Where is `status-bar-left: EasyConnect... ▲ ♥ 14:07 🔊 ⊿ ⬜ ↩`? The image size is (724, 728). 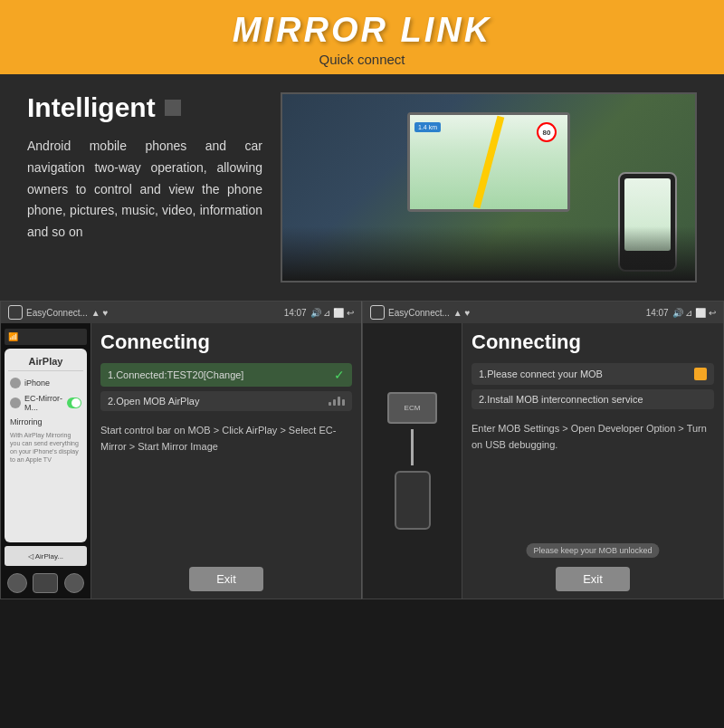 status-bar-left: EasyConnect... ▲ ♥ 14:07 🔊 ⊿ ⬜ ↩ is located at coordinates (181, 312).